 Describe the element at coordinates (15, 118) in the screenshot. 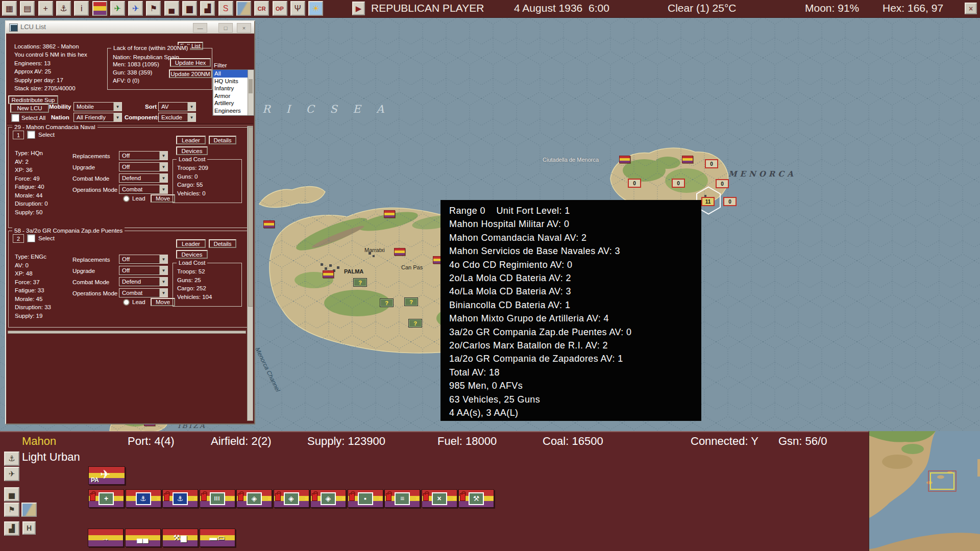

I see `select-all-checkbox` at that location.